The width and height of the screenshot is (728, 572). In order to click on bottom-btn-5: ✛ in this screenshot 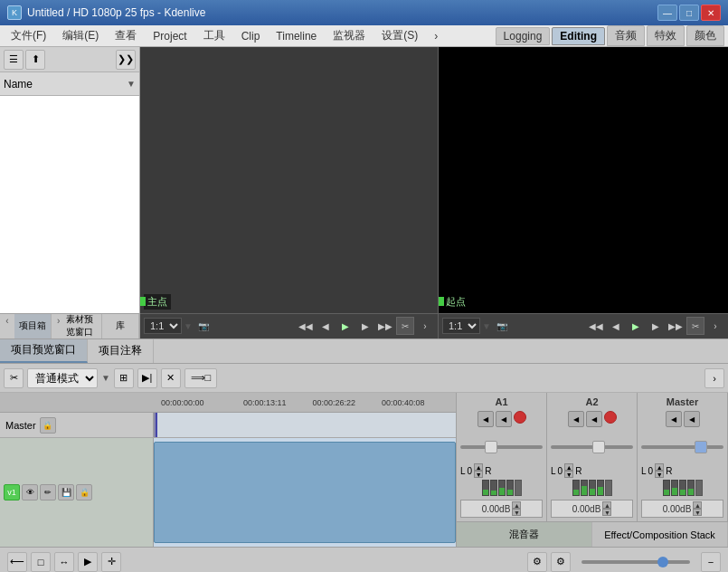, I will do `click(111, 562)`.